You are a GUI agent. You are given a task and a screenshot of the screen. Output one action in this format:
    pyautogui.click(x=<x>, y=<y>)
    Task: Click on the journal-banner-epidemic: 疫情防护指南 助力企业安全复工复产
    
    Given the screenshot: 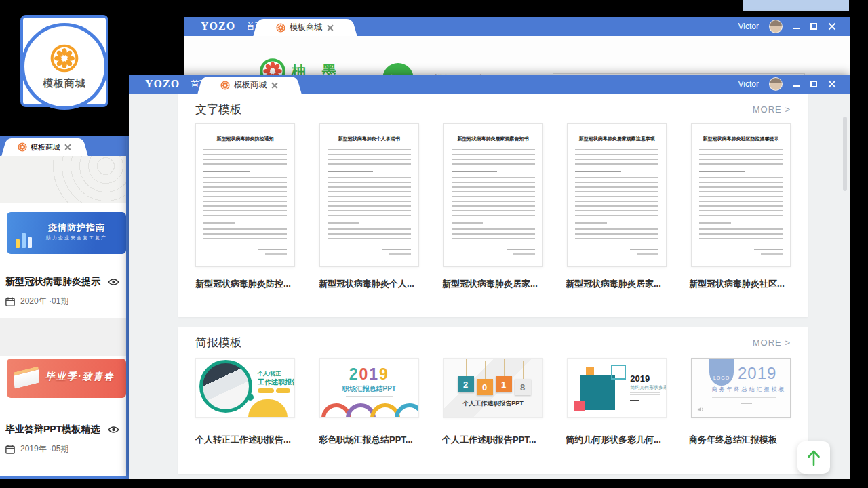 What is the action you would take?
    pyautogui.click(x=66, y=233)
    